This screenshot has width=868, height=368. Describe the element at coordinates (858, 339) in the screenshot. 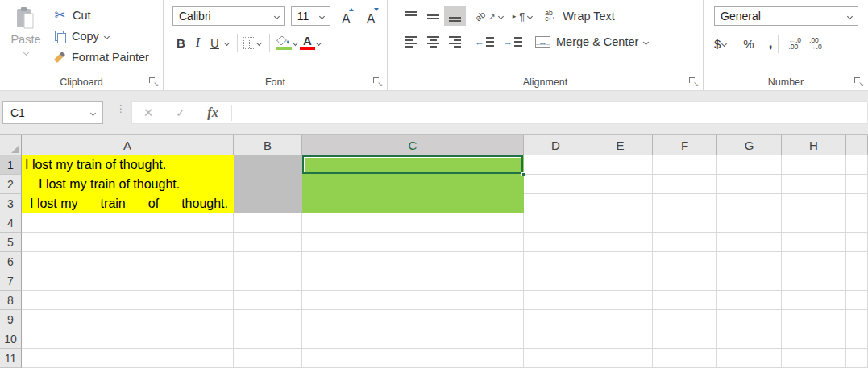

I see `cell-partial-r10` at that location.